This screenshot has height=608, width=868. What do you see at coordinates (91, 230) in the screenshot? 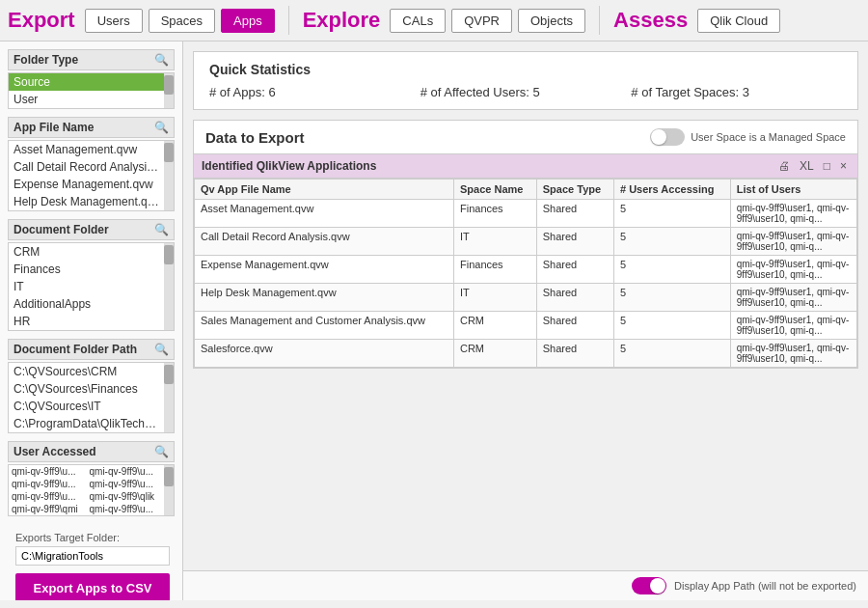
I see `document-folder-header: Document Folder 🔍` at bounding box center [91, 230].